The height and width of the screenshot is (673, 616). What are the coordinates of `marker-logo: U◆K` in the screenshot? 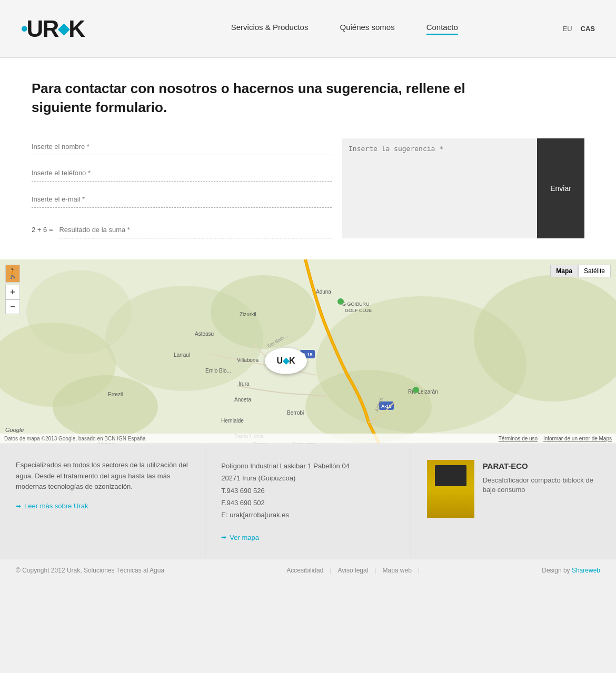 It's located at (286, 361).